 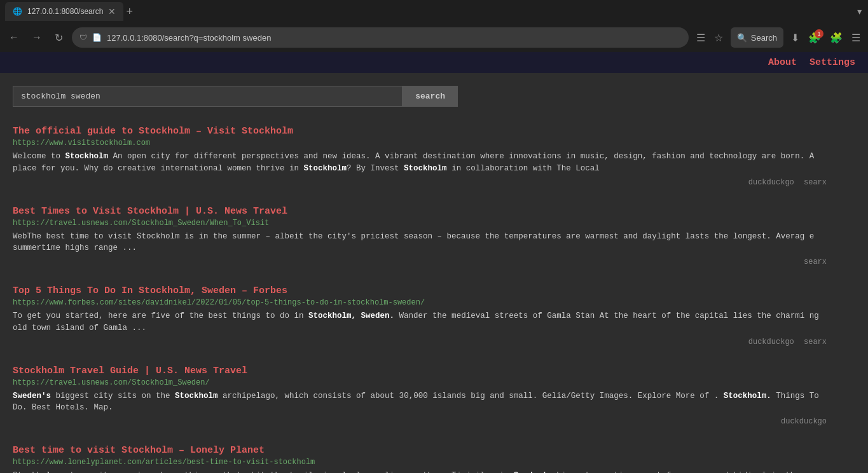 What do you see at coordinates (420, 291) in the screenshot?
I see `result-title: Top 5 Things To Do In Stockholm, Sweden …` at bounding box center [420, 291].